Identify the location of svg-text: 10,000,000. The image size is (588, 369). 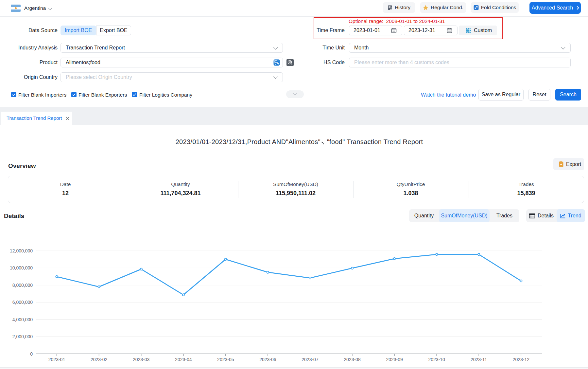
(21, 268).